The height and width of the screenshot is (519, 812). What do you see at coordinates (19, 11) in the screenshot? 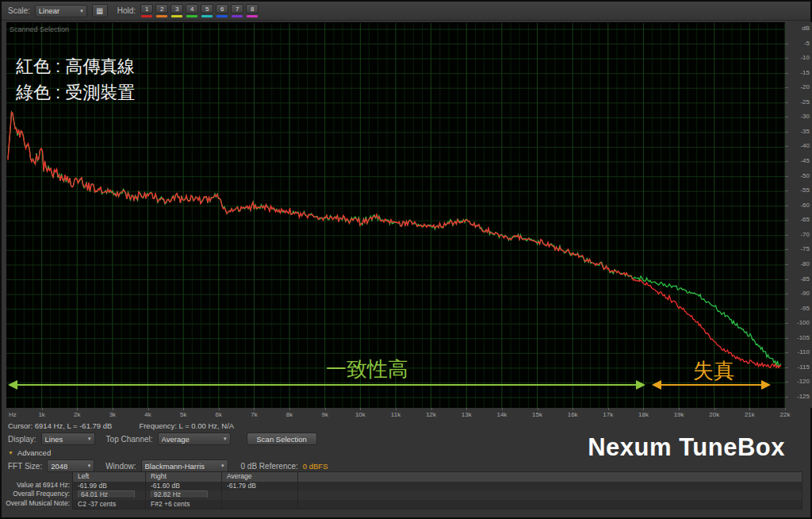
I see `scale-label: Scale:` at bounding box center [19, 11].